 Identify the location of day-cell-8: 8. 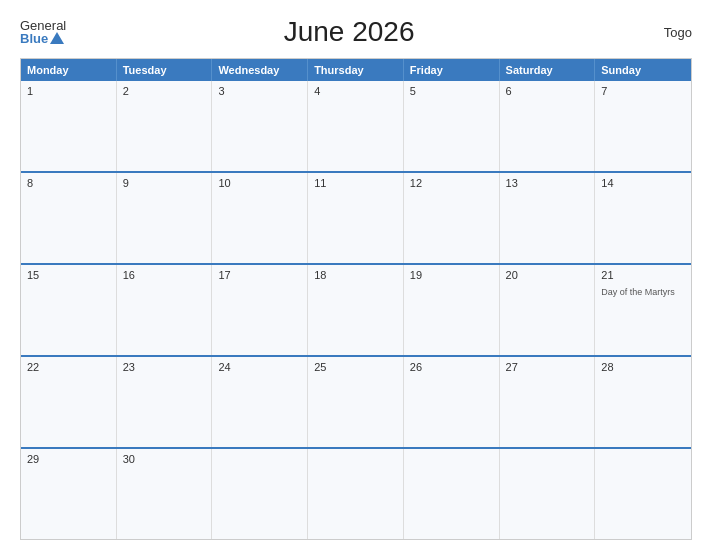
(69, 218).